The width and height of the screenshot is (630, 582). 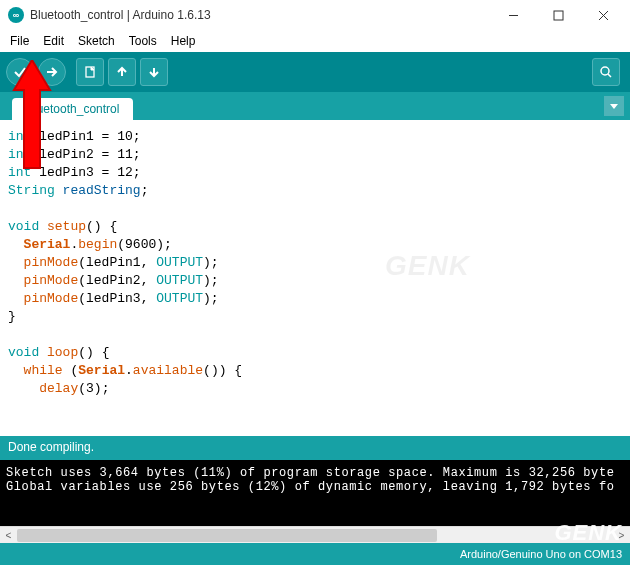 What do you see at coordinates (315, 554) in the screenshot?
I see `footer-bar: Arduino/Genuino Uno on COM13` at bounding box center [315, 554].